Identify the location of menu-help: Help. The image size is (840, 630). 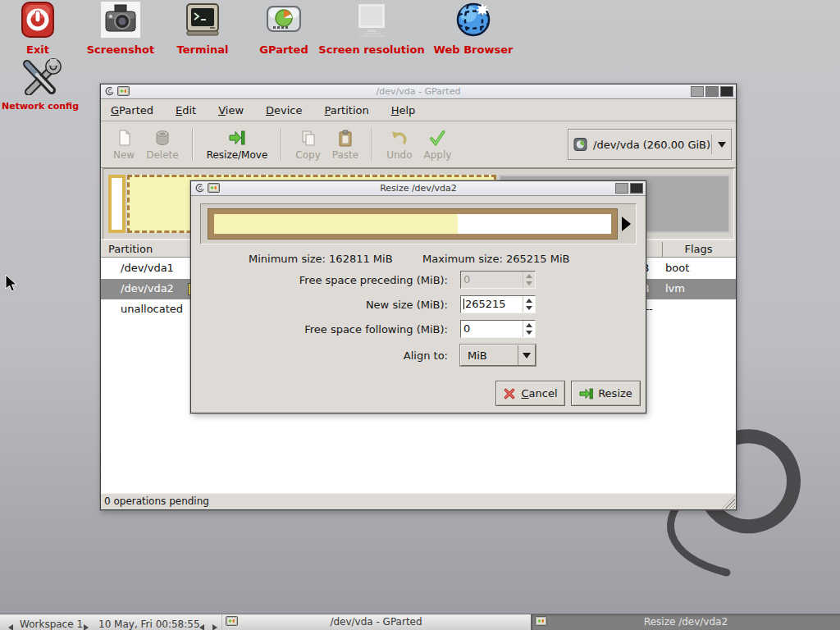
(404, 110).